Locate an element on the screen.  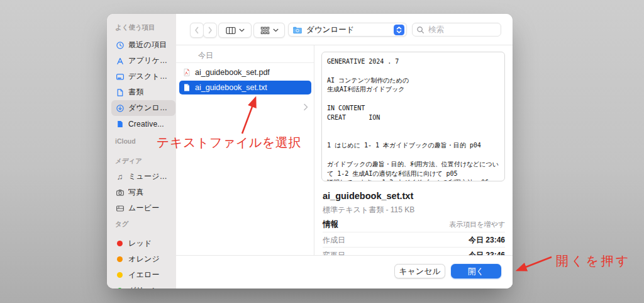
sidebar-item-downloads: ダウンロ… is located at coordinates (143, 108).